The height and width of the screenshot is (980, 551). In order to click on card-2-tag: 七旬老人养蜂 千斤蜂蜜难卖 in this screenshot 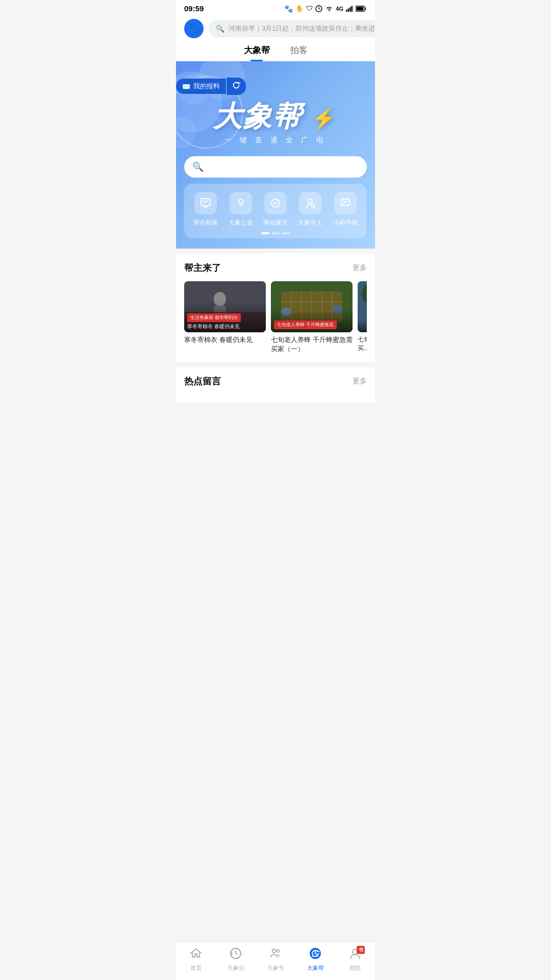, I will do `click(305, 325)`.